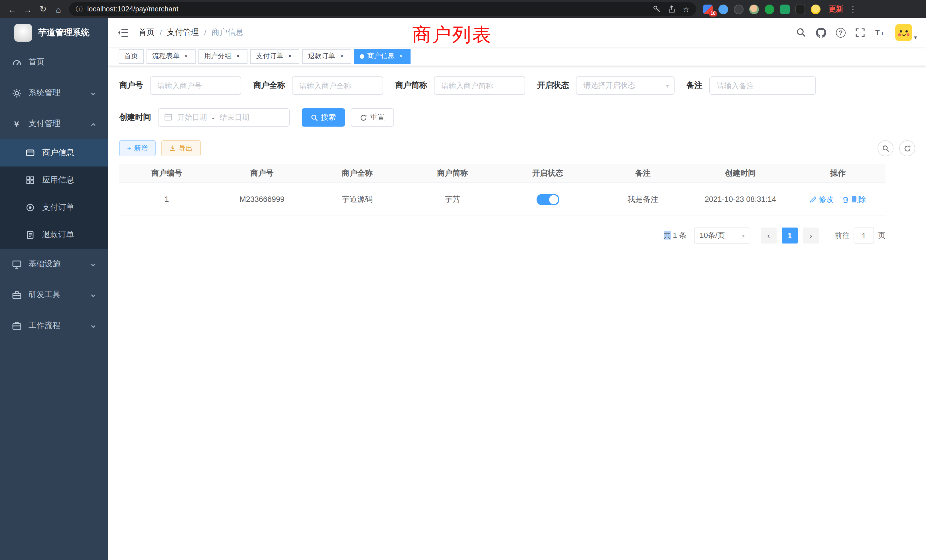 This screenshot has width=926, height=560. I want to click on grid-icon, so click(30, 180).